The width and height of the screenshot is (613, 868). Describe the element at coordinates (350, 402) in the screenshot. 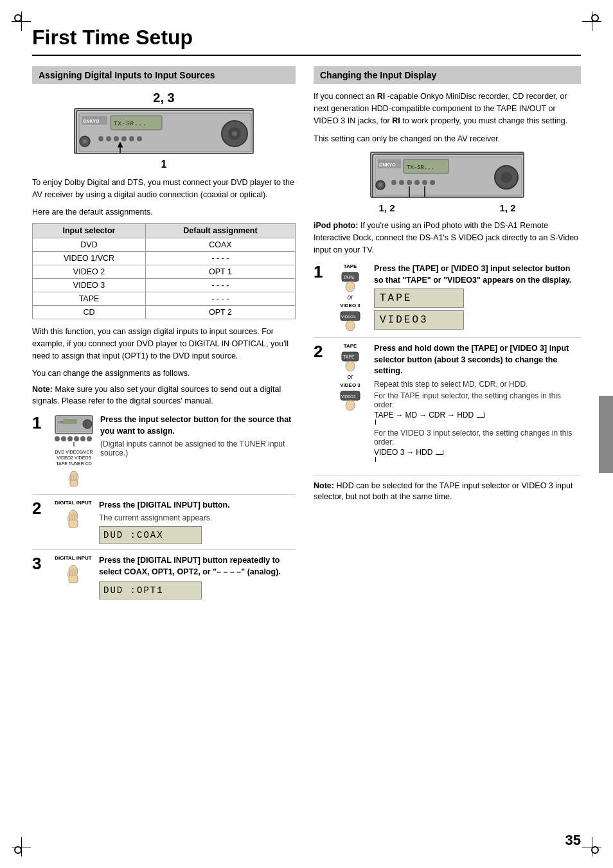

I see `right-step-icons-2: TAPE TAPE or VIDEO 3 VIDEO3` at that location.